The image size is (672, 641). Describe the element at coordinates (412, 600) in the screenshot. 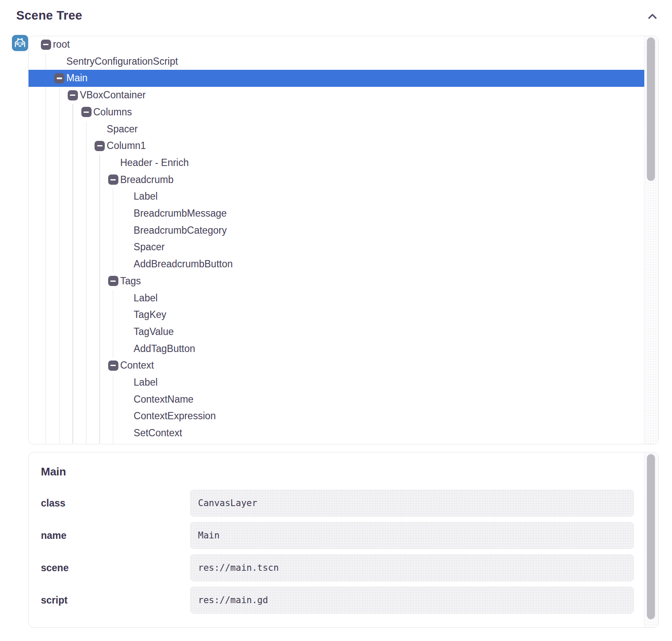

I see `field-value: res://main.gd` at that location.